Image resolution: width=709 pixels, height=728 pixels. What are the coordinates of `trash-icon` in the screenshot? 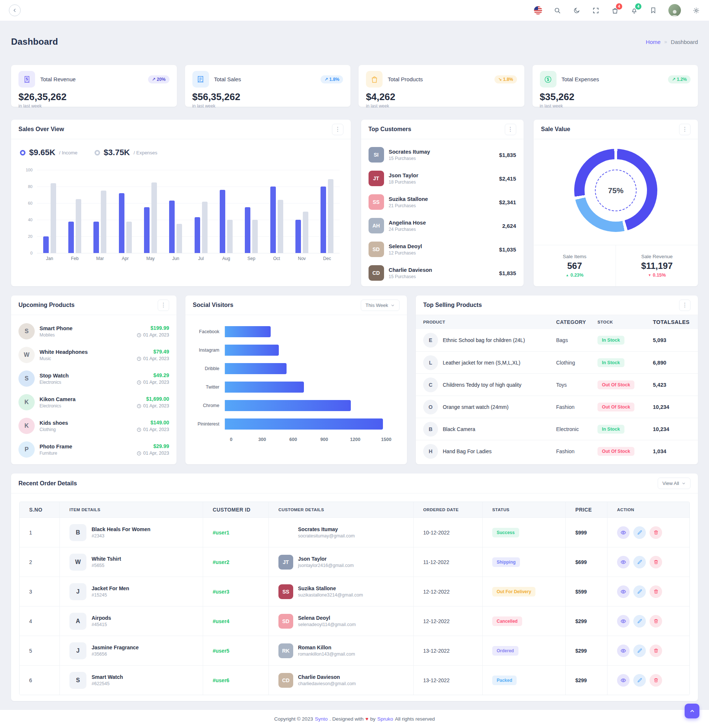 It's located at (656, 562).